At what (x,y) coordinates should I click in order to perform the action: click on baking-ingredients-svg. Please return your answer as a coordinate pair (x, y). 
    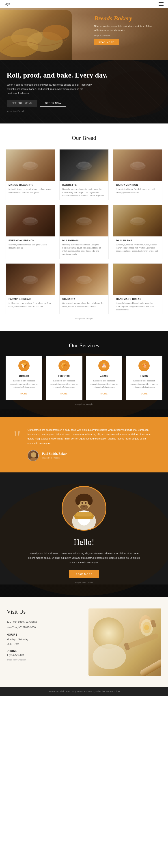
    Looking at the image, I should click on (125, 642).